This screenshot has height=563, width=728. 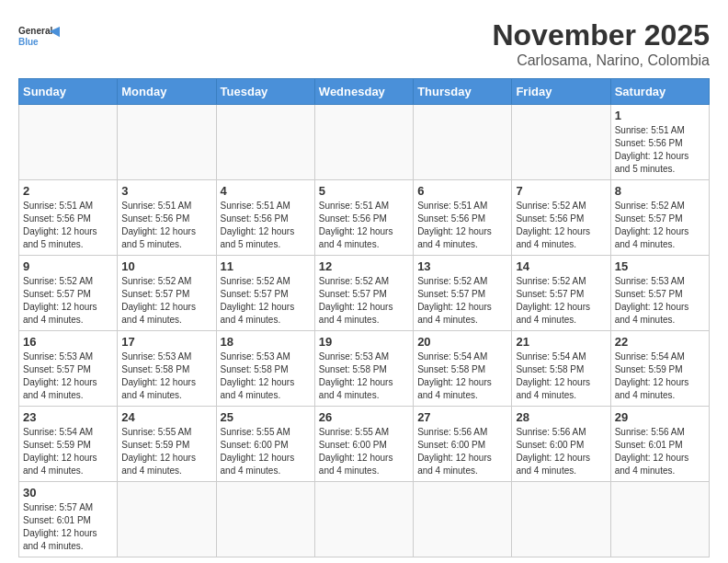 I want to click on calendar-cell: 6Sunrise: 5:51 AM Sunset: 5:56 PM Daylig…, so click(x=463, y=218).